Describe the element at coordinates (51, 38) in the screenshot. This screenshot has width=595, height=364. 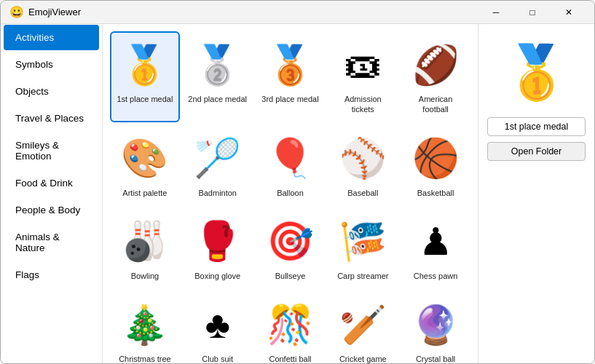
I see `sidebar-item-activities: Activities` at that location.